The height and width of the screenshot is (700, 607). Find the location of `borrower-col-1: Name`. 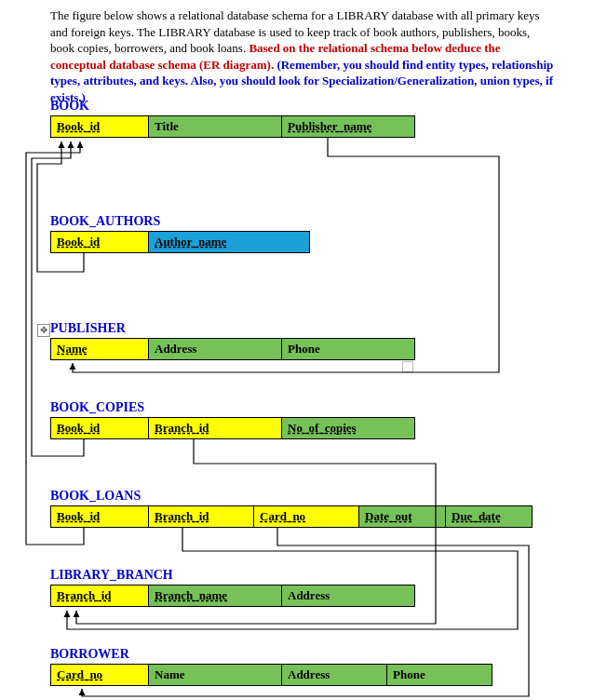

borrower-col-1: Name is located at coordinates (216, 676).